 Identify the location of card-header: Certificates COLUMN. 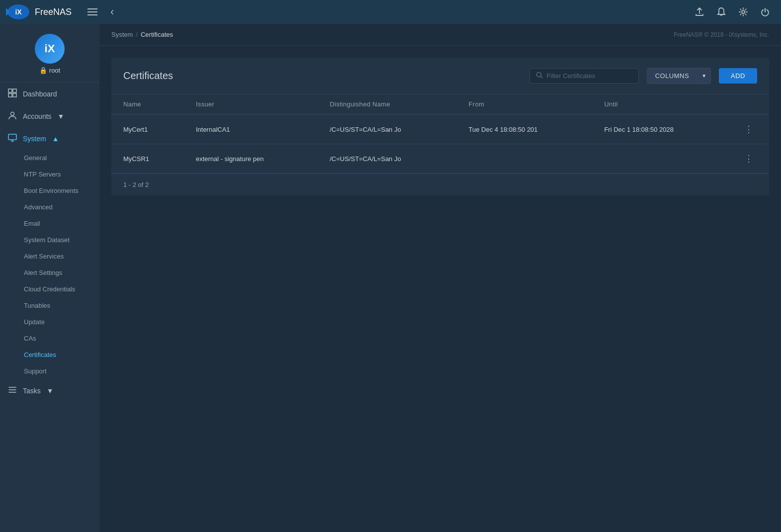
(440, 76).